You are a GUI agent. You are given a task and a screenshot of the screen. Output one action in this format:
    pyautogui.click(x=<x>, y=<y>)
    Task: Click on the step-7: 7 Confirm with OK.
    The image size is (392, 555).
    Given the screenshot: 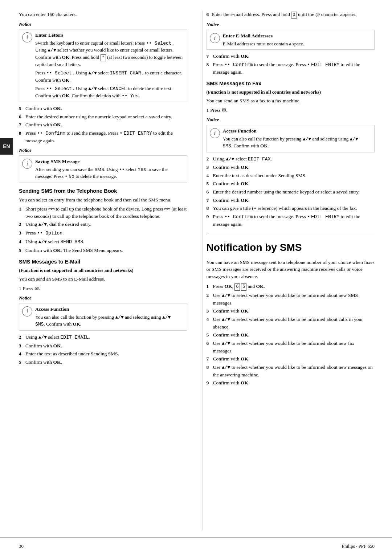 What is the action you would take?
    pyautogui.click(x=103, y=125)
    